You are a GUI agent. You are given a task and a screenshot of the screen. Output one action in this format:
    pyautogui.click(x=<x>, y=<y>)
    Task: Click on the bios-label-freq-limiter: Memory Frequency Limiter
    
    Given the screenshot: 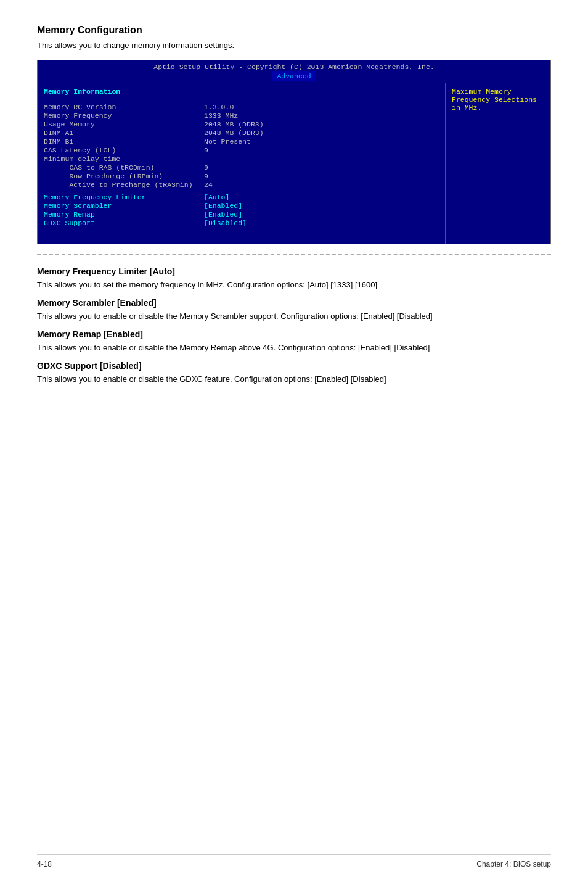 What is the action you would take?
    pyautogui.click(x=124, y=197)
    